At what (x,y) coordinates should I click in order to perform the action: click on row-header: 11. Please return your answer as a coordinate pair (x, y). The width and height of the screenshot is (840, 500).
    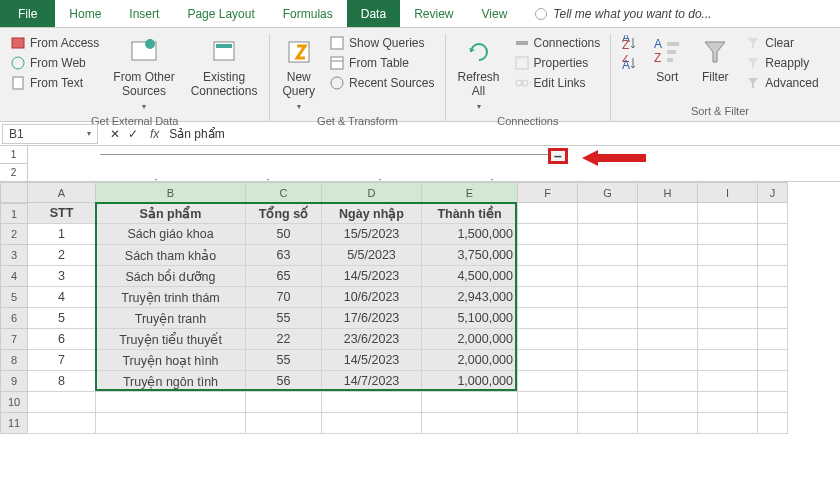
    Looking at the image, I should click on (14, 424).